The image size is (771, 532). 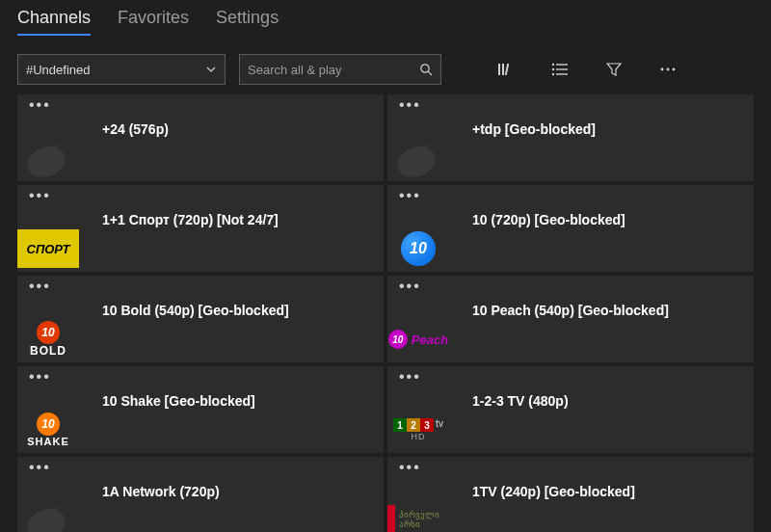 What do you see at coordinates (200, 319) in the screenshot?
I see `channel-card: •••10 Bold (540p) [Geo-blocked]10BOLD` at bounding box center [200, 319].